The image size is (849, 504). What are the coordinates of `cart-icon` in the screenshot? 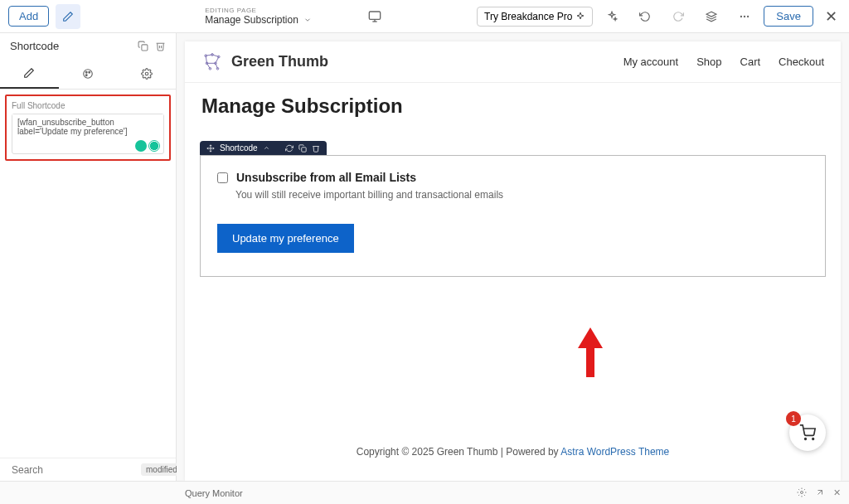 It's located at (808, 433).